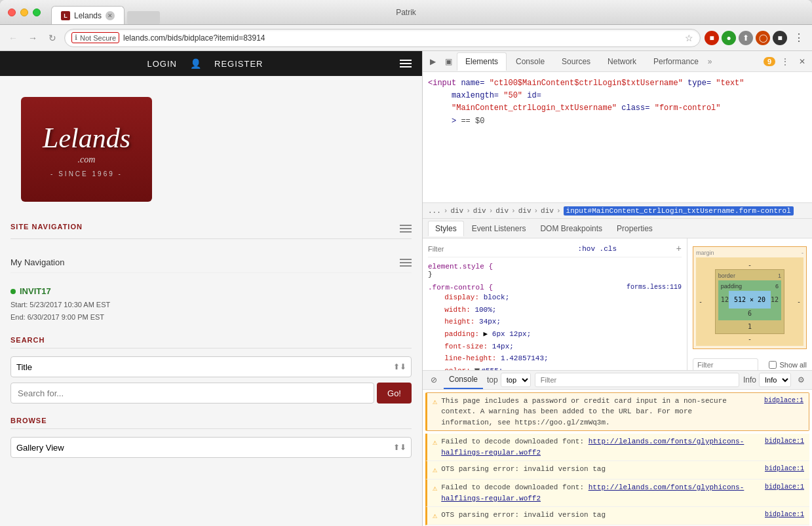 This screenshot has width=812, height=526. What do you see at coordinates (773, 365) in the screenshot?
I see `show-all-checkbox` at bounding box center [773, 365].